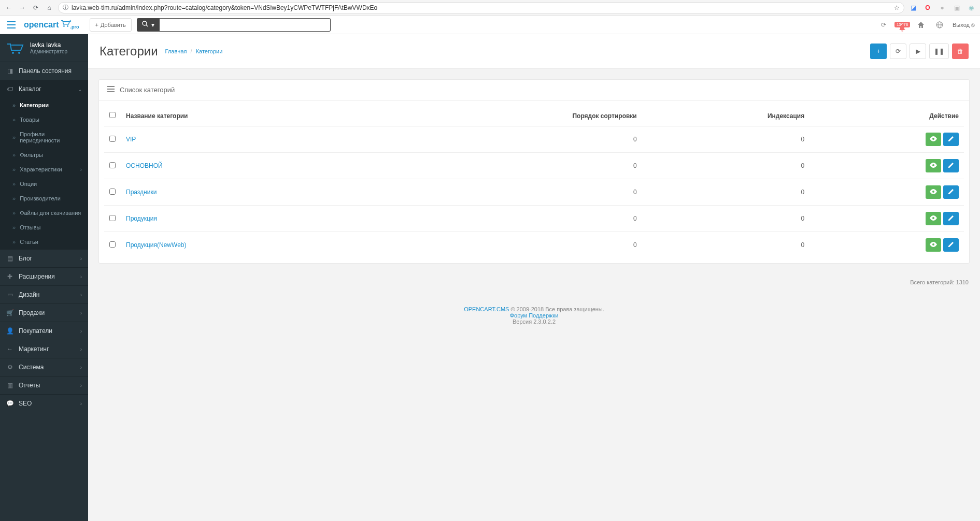 Image resolution: width=980 pixels, height=521 pixels. Describe the element at coordinates (726, 116) in the screenshot. I see `col-index: Индексация` at that location.